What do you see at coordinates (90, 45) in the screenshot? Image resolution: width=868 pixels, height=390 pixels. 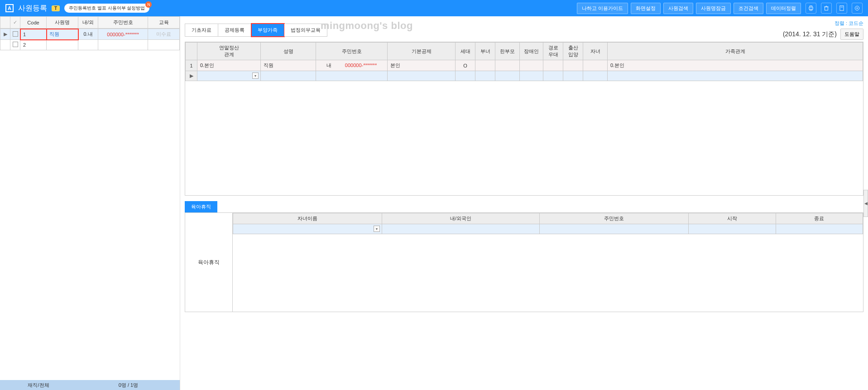 I see `table-row: 2` at bounding box center [90, 45].